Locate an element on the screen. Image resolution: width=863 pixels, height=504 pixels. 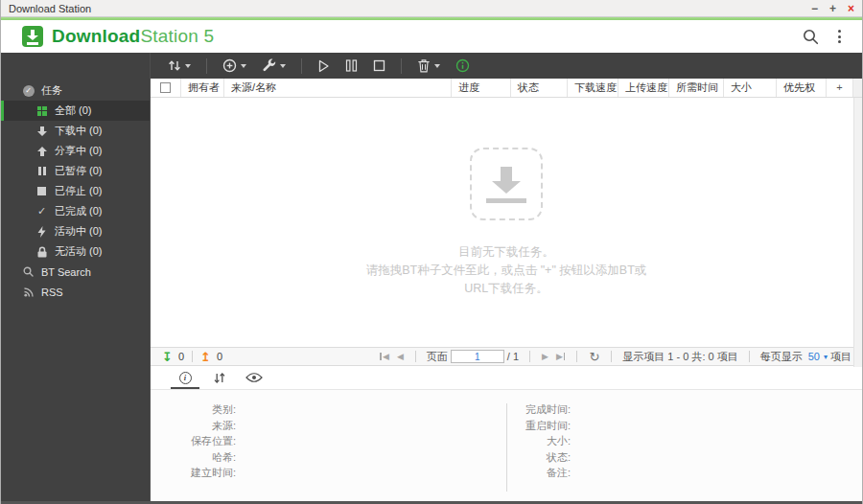
pagination-bar: ↧ 0 ↥ 0 ◀ ◀ 页面 / 1 ▶ ▶ ↻ is located at coordinates (506, 356).